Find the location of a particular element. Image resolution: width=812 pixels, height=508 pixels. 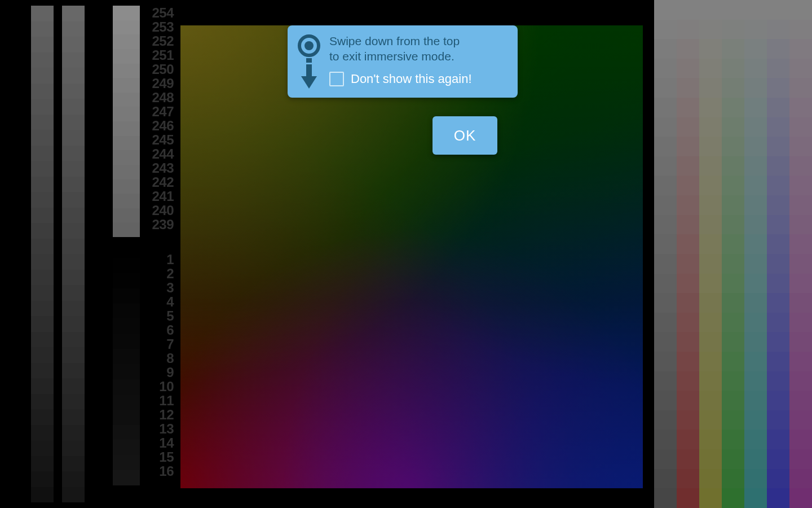

hint-line-1: Swipe down from the top is located at coordinates (395, 41).